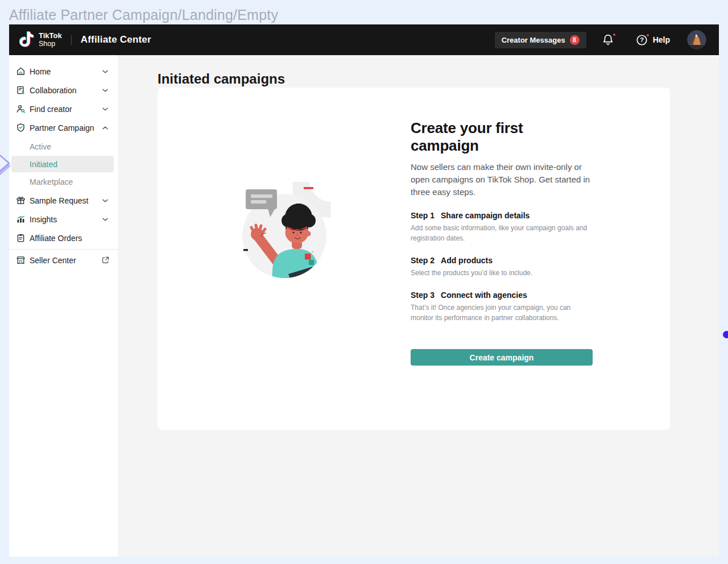 This screenshot has height=564, width=728. Describe the element at coordinates (423, 260) in the screenshot. I see `step-2-label: Step 2` at that location.